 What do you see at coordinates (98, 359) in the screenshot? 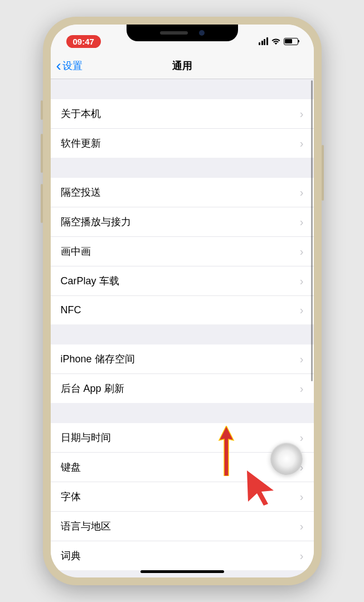
I see `row-label: iPhone 储存空间` at bounding box center [98, 359].